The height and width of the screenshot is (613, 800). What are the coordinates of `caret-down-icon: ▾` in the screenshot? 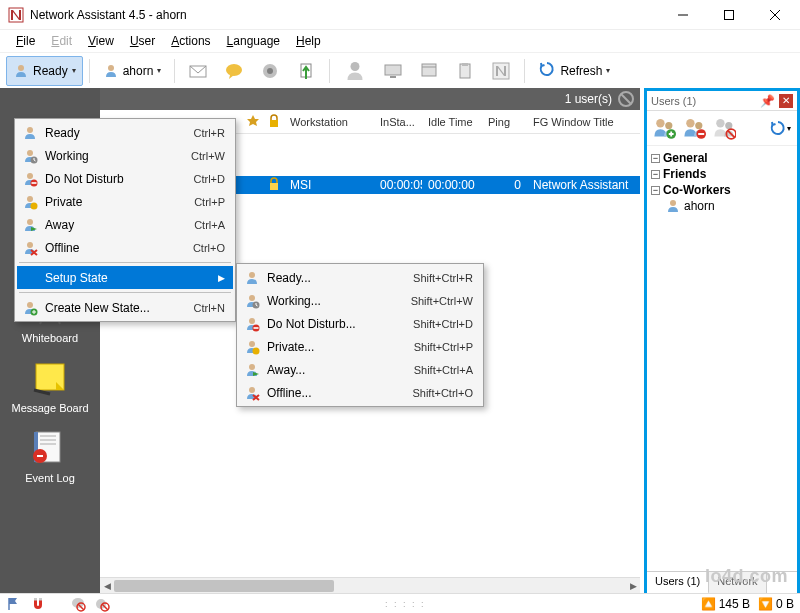 It's located at (159, 70).